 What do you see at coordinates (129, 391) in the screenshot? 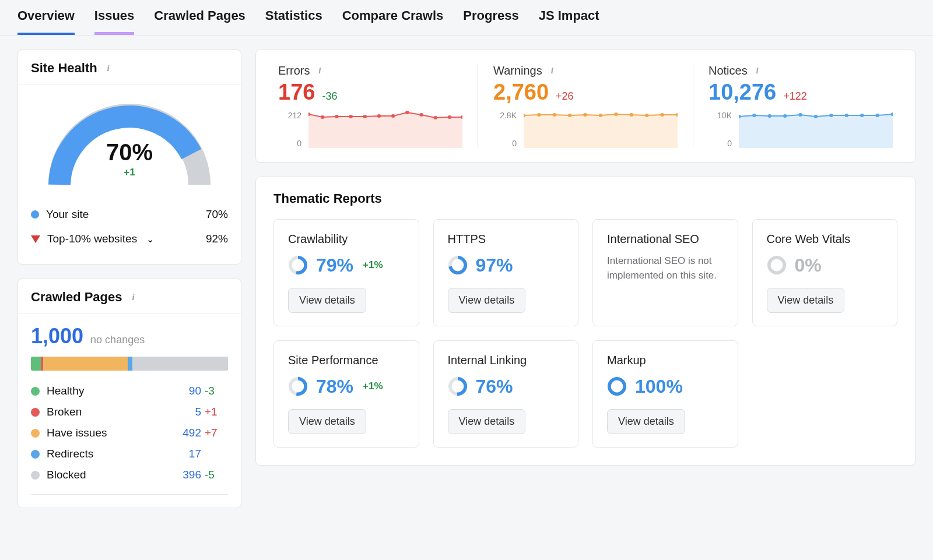
I see `row-healthy: Healthy 90 -3` at bounding box center [129, 391].